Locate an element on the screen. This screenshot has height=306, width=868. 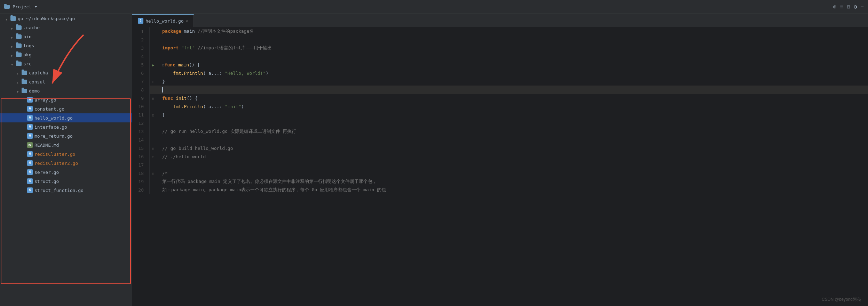
line-number: 3 is located at coordinates (141, 48).